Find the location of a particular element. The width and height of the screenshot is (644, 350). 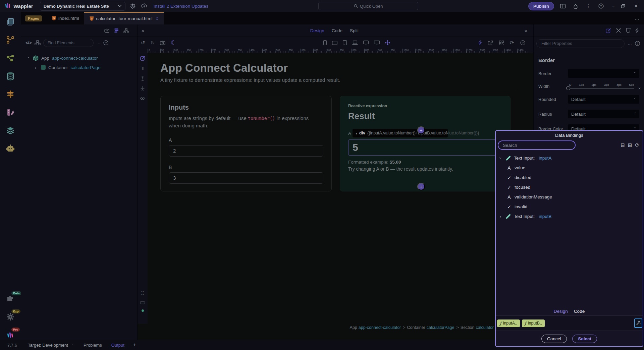

dynamic-events-icon is located at coordinates (637, 31).